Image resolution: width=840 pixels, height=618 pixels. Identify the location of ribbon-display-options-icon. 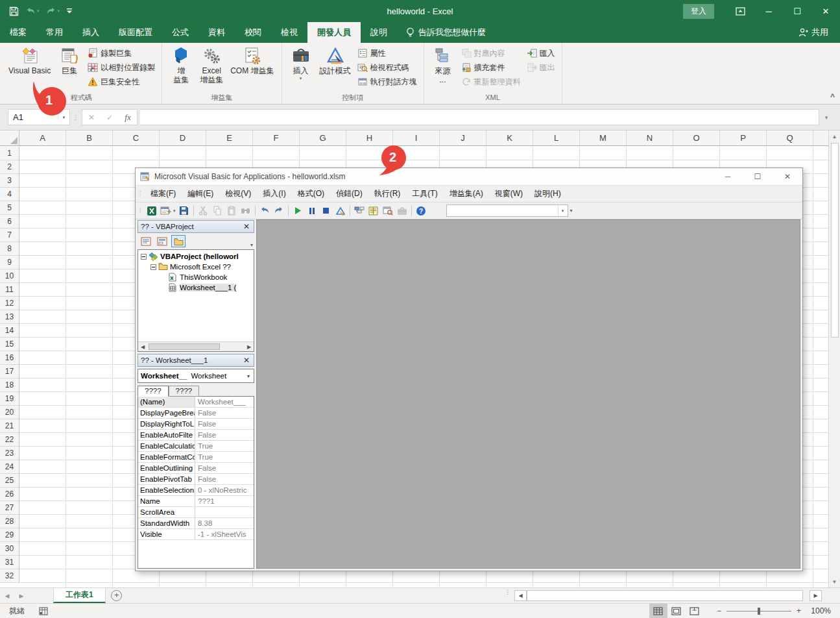
(740, 11).